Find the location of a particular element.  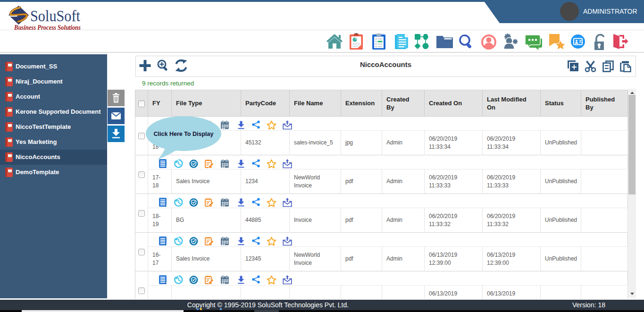

svg-text: Click Here To Display is located at coordinates (184, 134).